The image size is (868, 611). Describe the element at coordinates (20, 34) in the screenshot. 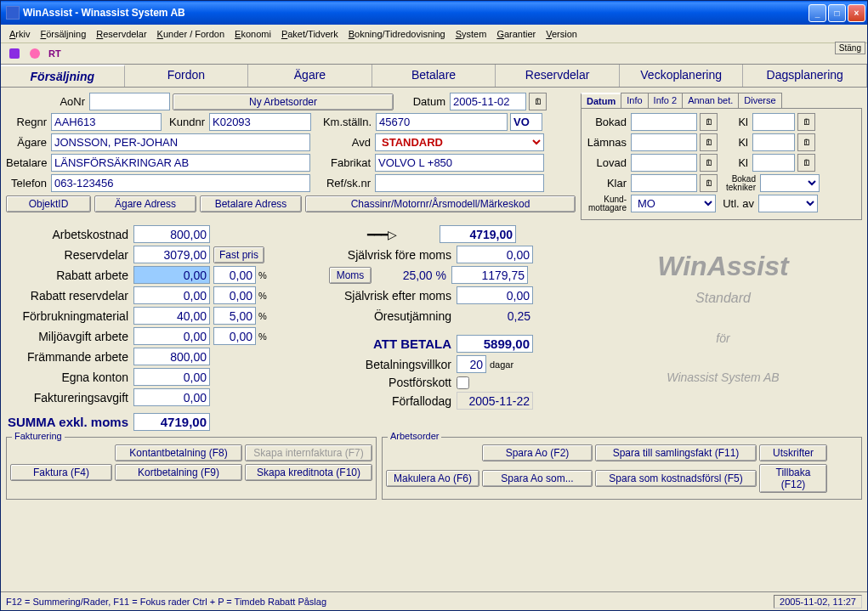

I see `menu-arkiv: Arkiv` at that location.